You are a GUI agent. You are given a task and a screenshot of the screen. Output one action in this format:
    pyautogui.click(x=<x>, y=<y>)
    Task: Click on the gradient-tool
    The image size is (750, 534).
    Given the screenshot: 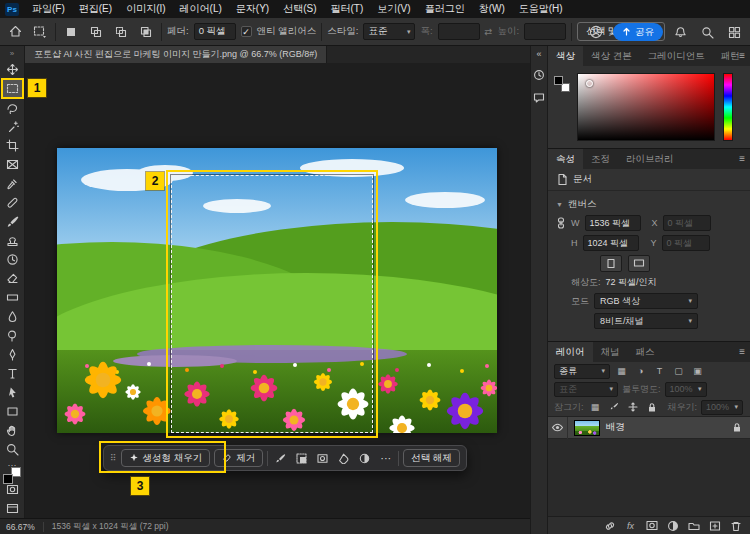 What is the action you would take?
    pyautogui.click(x=12, y=298)
    